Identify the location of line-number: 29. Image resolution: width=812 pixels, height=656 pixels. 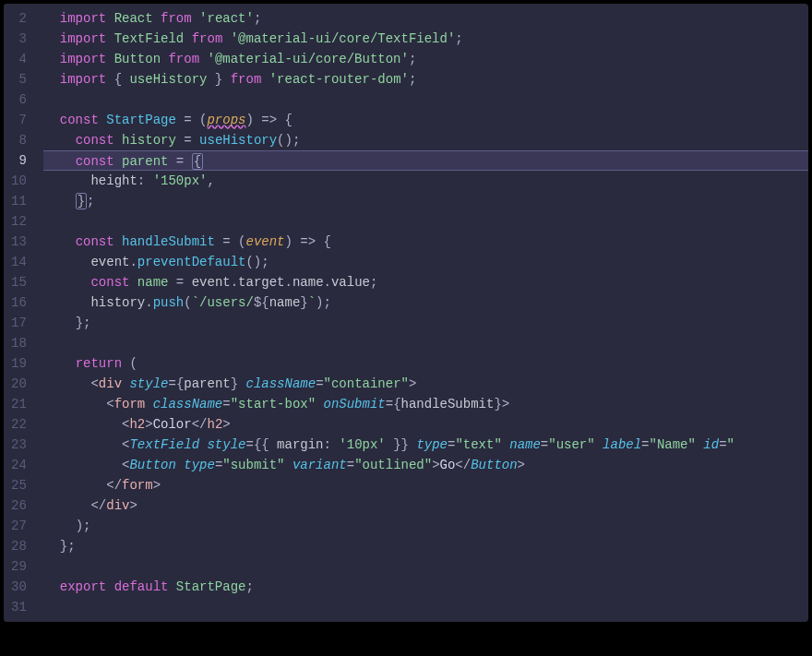
(24, 567).